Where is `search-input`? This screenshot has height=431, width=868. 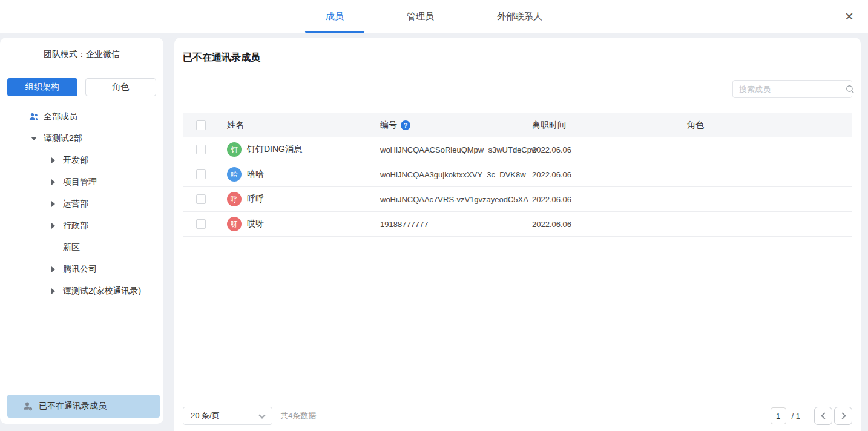 search-input is located at coordinates (792, 90).